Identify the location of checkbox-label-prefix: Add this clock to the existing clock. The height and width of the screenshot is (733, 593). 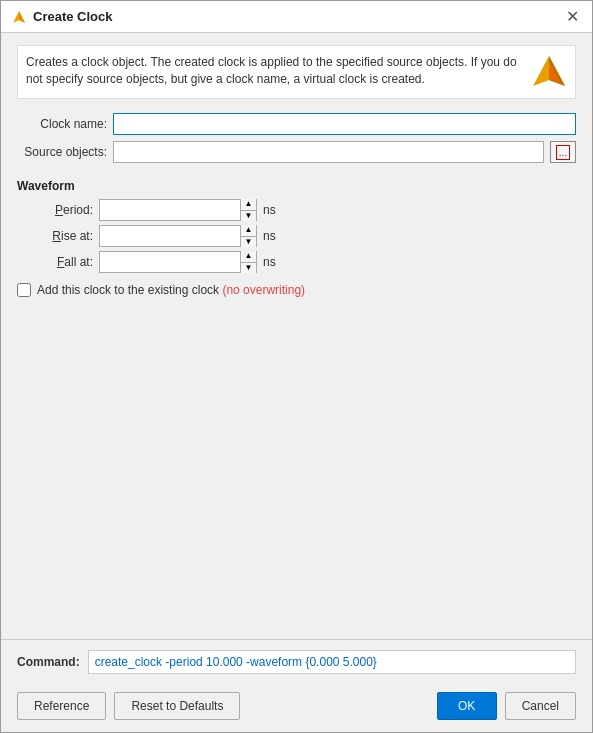
(130, 290).